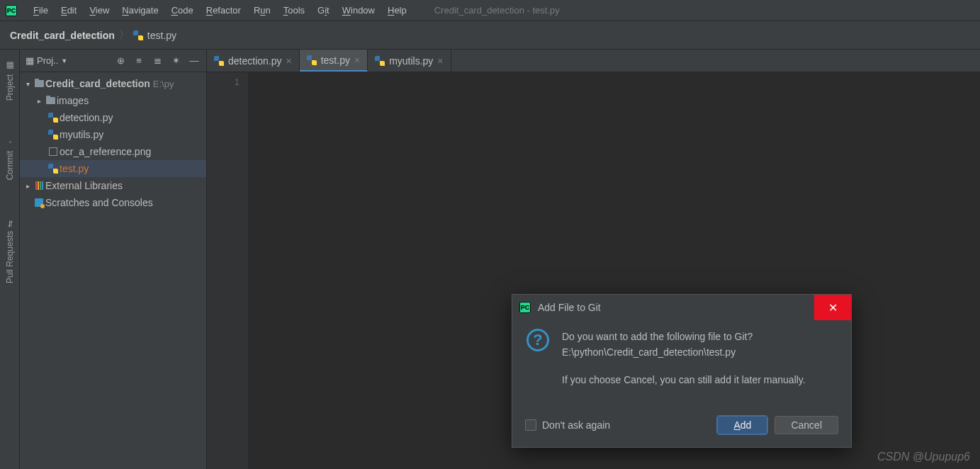  What do you see at coordinates (94, 35) in the screenshot?
I see `breadcrumb: Credit_card_detection 〉 test.py` at bounding box center [94, 35].